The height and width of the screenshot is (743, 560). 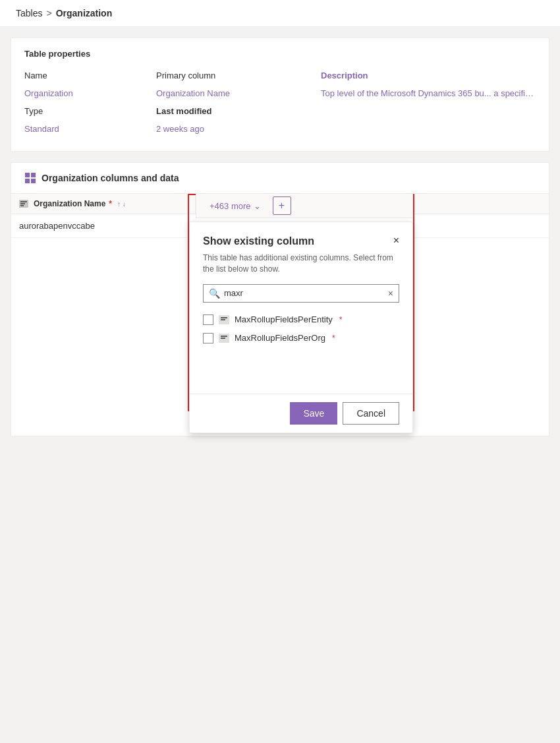 I want to click on dialog-title: Show existing column, so click(x=258, y=241).